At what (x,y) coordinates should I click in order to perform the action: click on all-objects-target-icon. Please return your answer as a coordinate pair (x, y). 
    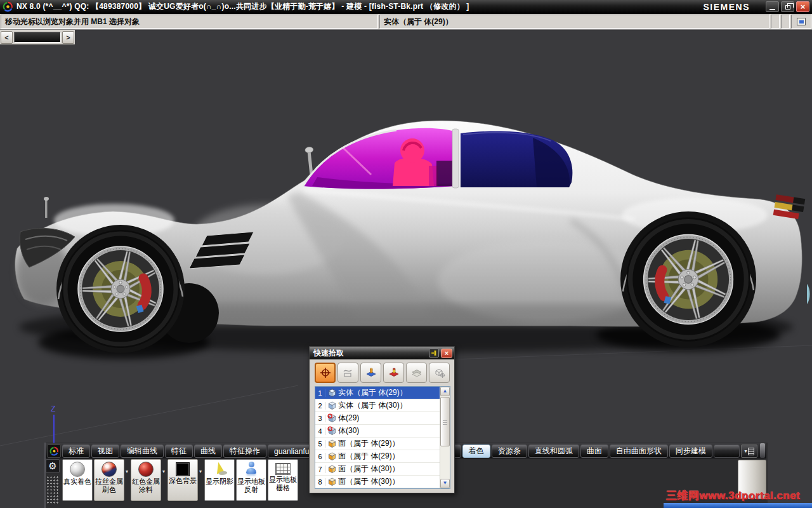
    Looking at the image, I should click on (325, 373).